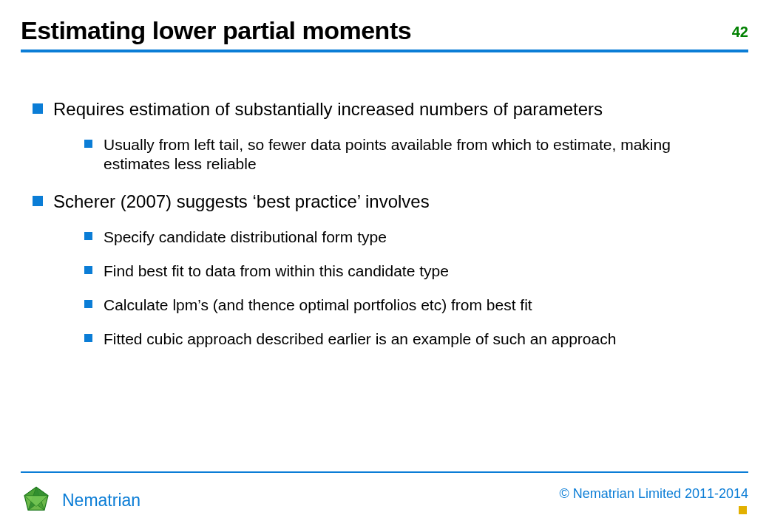 This screenshot has height=532, width=769. Describe the element at coordinates (654, 500) in the screenshot. I see `footer-right: © Nematrian Limited 2011-2014` at that location.